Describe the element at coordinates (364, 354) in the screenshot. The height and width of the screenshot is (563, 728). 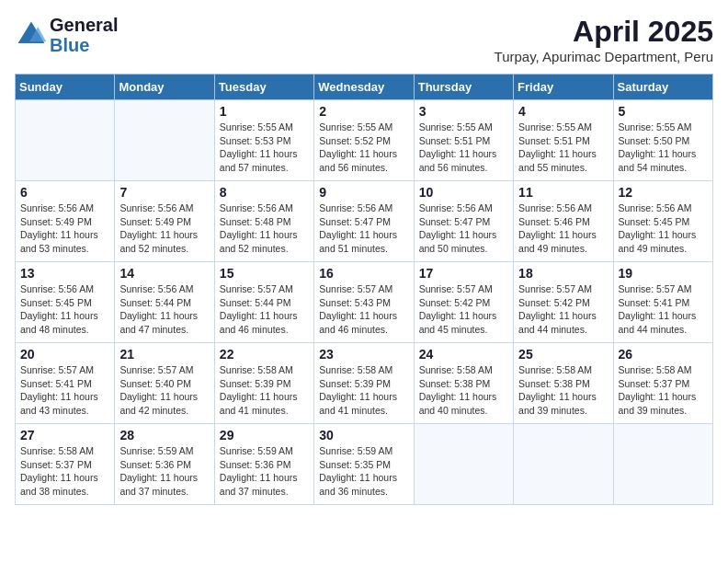
I see `day-number: 23` at that location.